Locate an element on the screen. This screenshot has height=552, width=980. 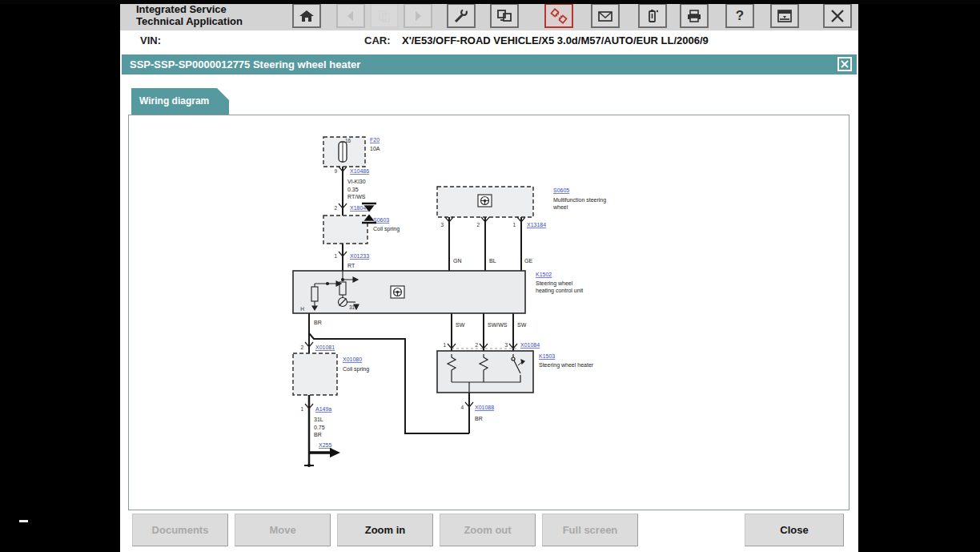
wire-color: RT is located at coordinates (351, 266).